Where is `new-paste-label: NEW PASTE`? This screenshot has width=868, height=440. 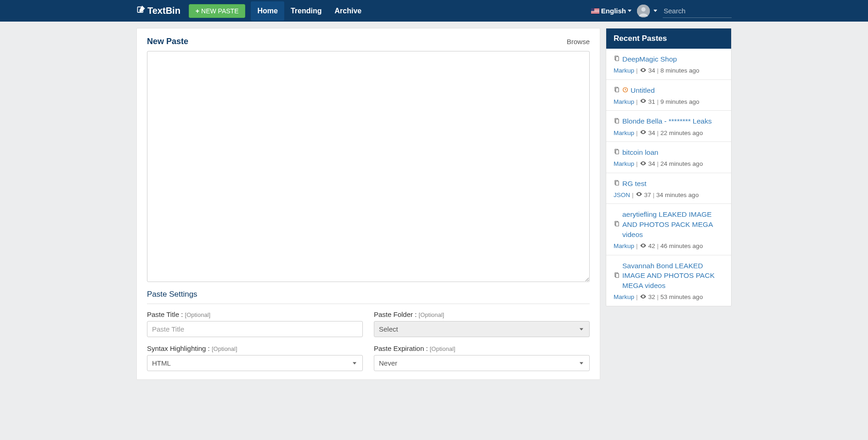
new-paste-label: NEW PASTE is located at coordinates (220, 11).